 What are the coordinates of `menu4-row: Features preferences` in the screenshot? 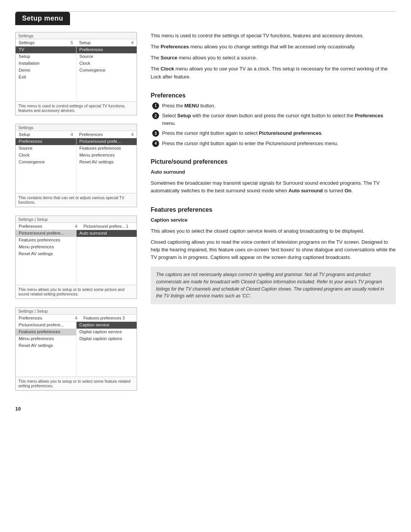 It's located at (46, 332).